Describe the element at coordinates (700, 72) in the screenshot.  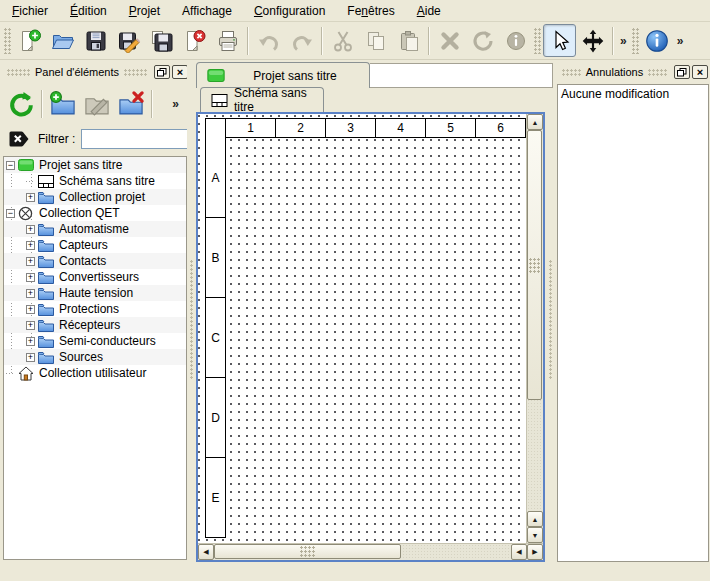
I see `close-icon: ×` at that location.